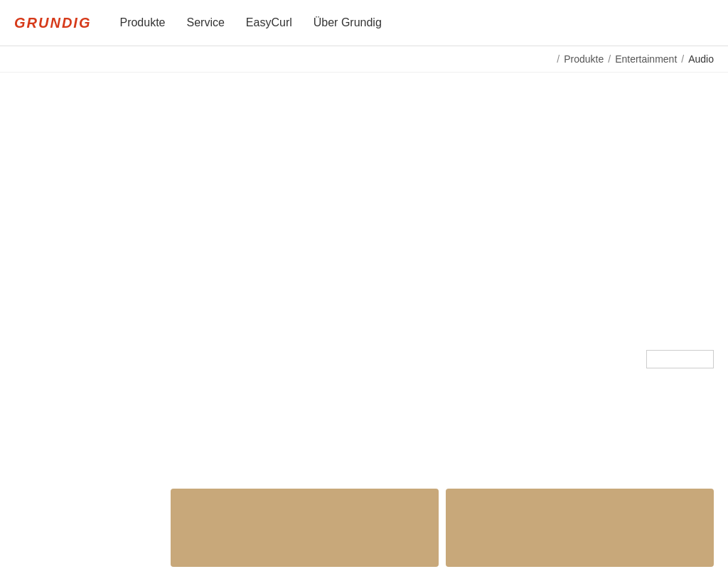 The height and width of the screenshot is (569, 728). I want to click on breadcrumb: / Produkte / Entertainment / Audio, so click(636, 59).